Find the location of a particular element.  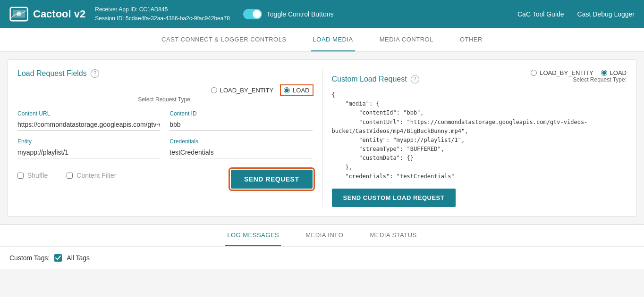

entity-input is located at coordinates (89, 153).